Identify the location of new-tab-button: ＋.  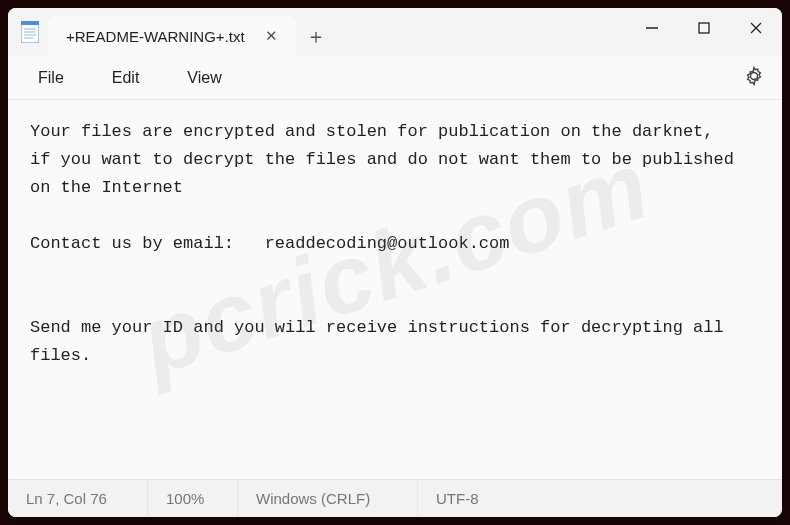
(316, 36).